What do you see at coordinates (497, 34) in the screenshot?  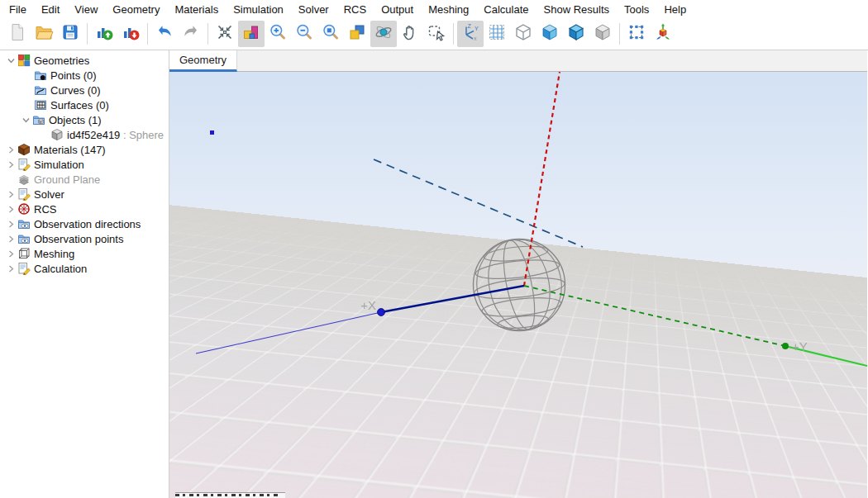 I see `show-grid-button` at bounding box center [497, 34].